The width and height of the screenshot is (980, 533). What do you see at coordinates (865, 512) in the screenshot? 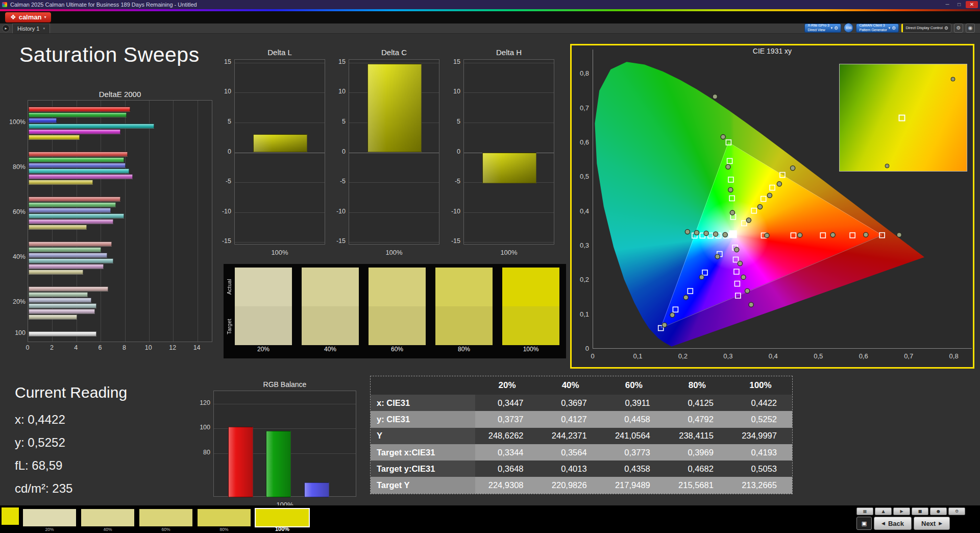
I see `pattern-grid-button: ▦` at bounding box center [865, 512].